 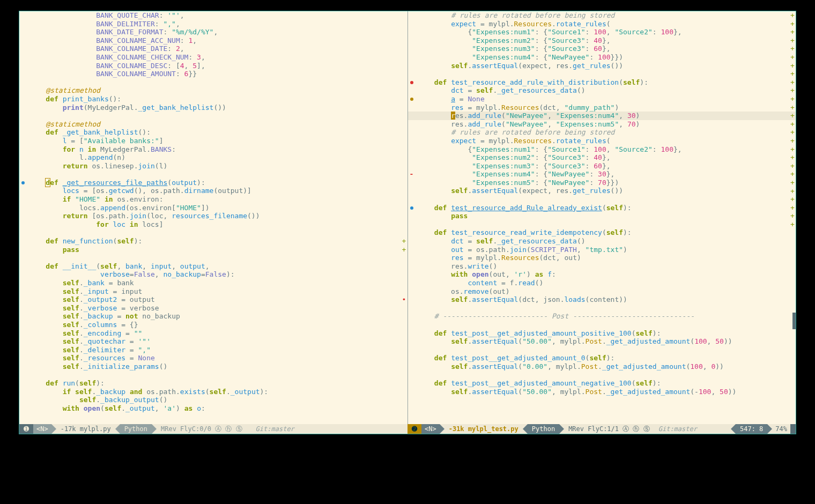 What do you see at coordinates (604, 250) in the screenshot?
I see `code-line: out = os.path.join(SCRIPT_PATH, "tmp.txt…` at bounding box center [604, 250].